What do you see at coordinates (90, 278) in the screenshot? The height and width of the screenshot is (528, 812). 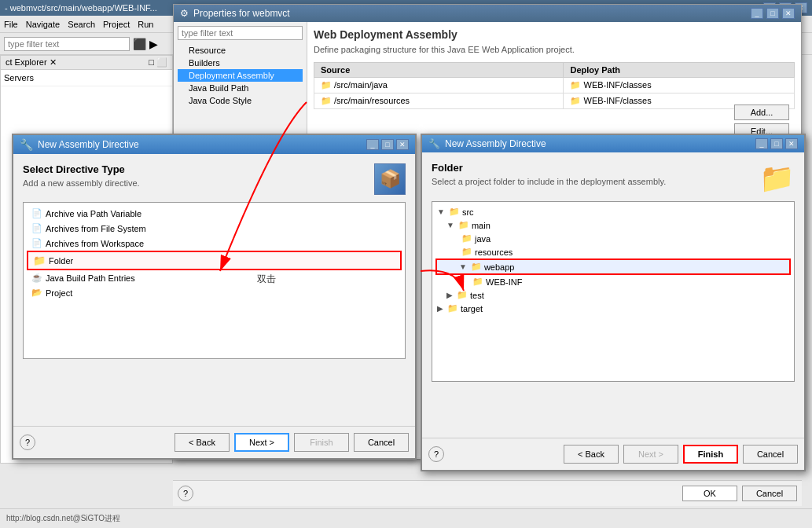 I see `directive-label-java: Java Build Path Entries` at bounding box center [90, 278].